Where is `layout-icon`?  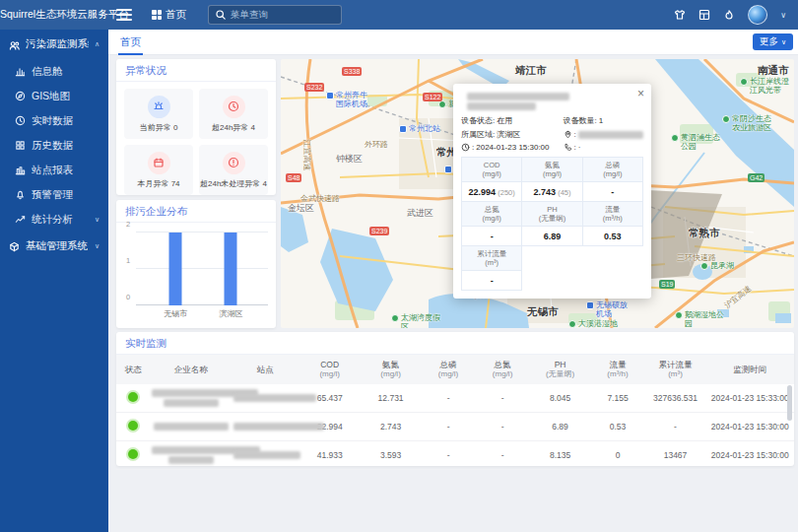 layout-icon is located at coordinates (704, 15).